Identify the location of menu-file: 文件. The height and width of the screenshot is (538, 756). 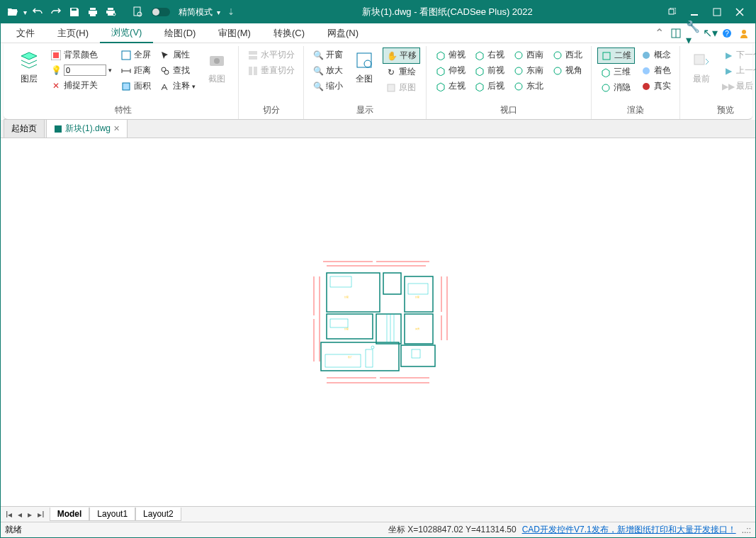
(26, 33).